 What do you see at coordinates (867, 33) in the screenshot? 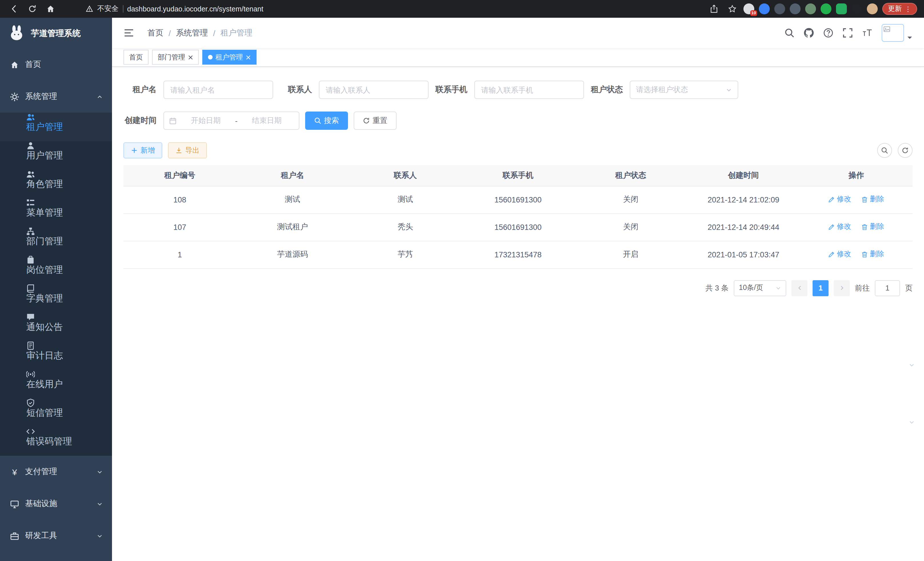
I see `font-size-icon` at bounding box center [867, 33].